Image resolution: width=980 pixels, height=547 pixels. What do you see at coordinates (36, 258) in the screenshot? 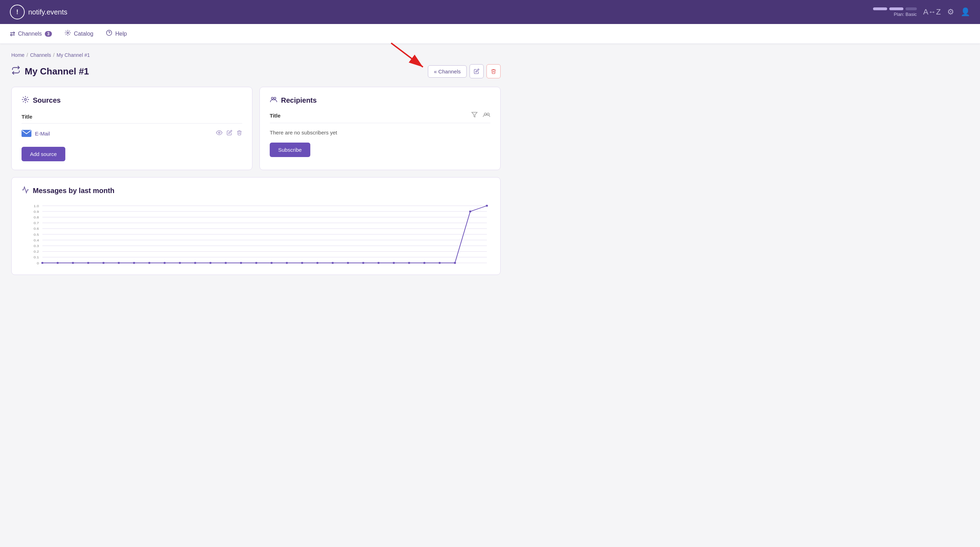
I see `svg-text: 0.1` at bounding box center [36, 258].